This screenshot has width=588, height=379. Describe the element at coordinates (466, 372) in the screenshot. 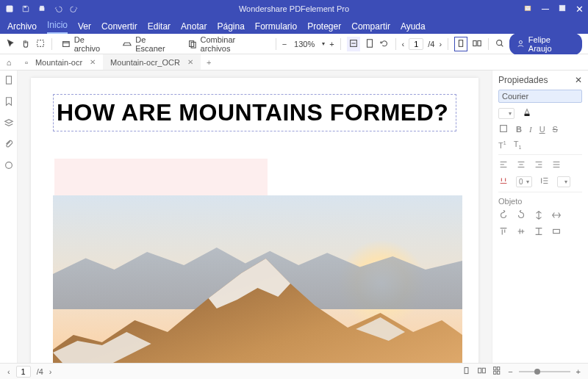

I see `view-mode-1-icon` at that location.